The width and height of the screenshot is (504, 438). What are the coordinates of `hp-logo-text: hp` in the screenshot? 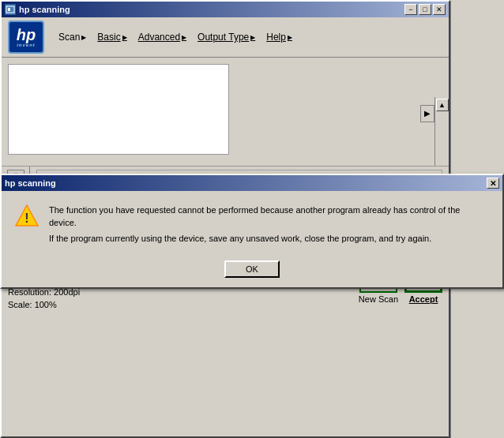 It's located at (26, 35).